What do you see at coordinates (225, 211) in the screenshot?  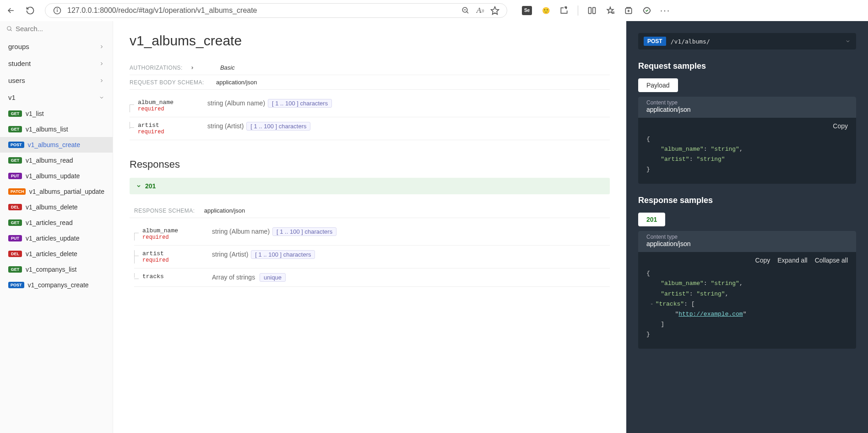 I see `response-schema-value: application/json` at bounding box center [225, 211].